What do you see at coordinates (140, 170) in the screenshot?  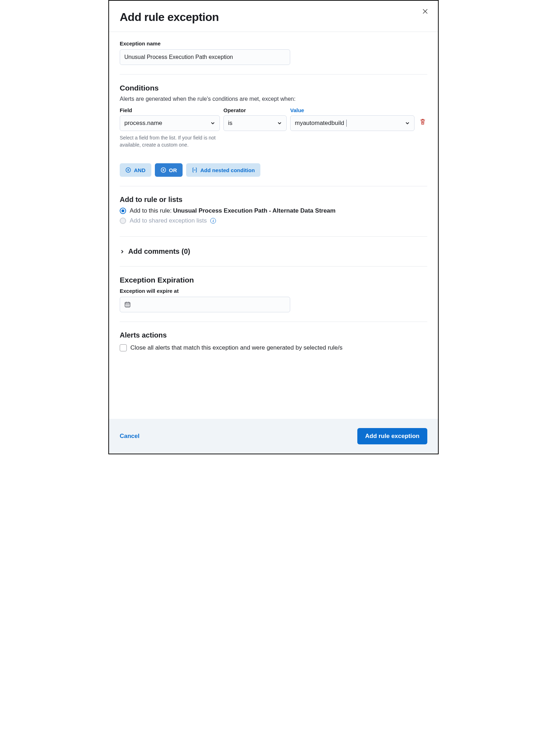 I see `and-button-label: AND` at bounding box center [140, 170].